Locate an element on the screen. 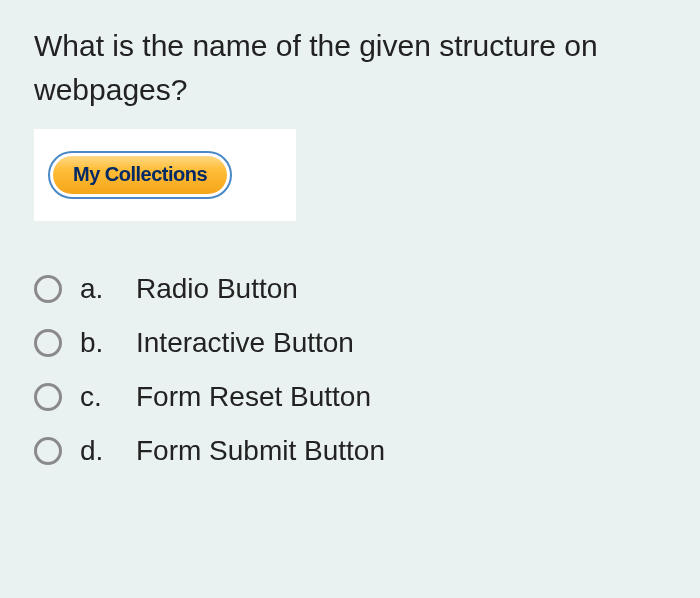  option-d: d. Form Submit Button is located at coordinates (350, 451).